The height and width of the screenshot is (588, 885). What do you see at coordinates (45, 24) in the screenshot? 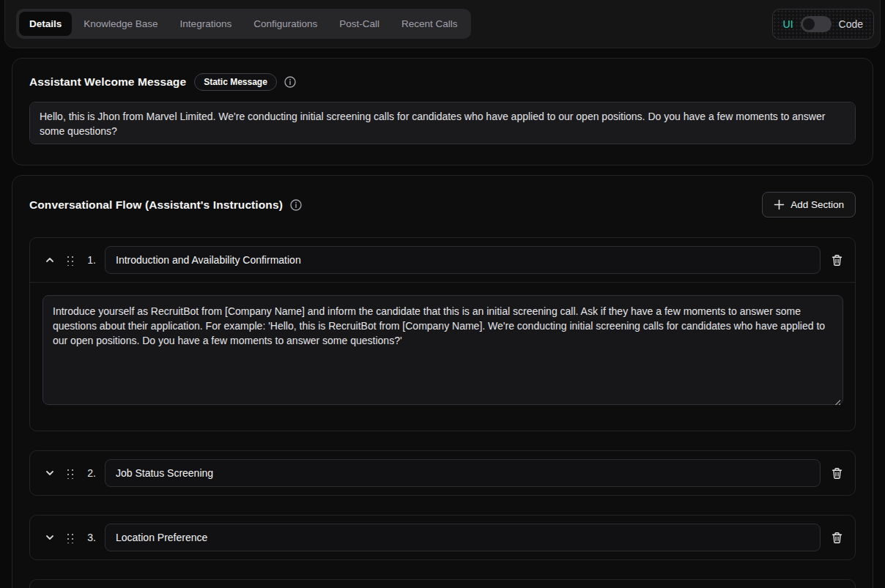
I see `tab-details: Details` at bounding box center [45, 24].